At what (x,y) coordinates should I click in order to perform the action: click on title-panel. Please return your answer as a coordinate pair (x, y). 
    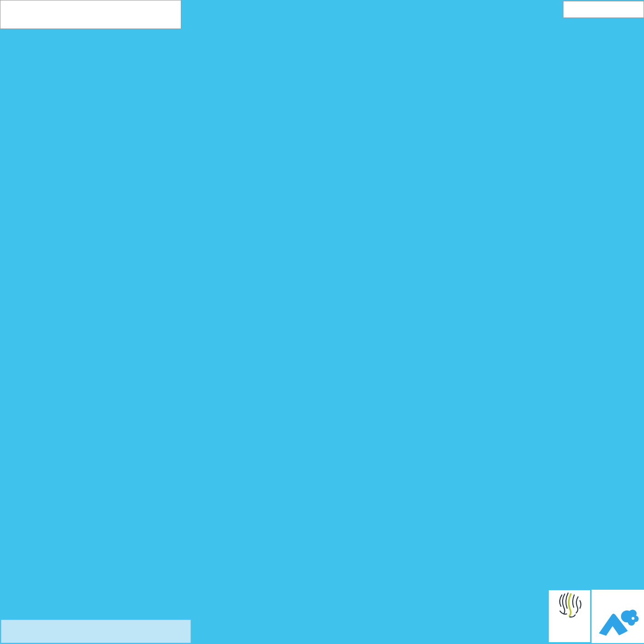
    Looking at the image, I should click on (91, 15).